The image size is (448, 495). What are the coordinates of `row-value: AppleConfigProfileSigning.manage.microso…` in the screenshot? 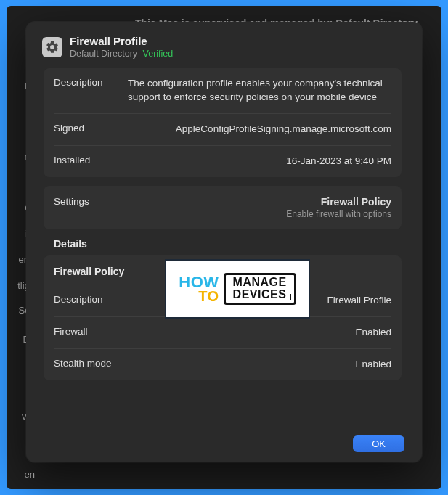 It's located at (260, 129).